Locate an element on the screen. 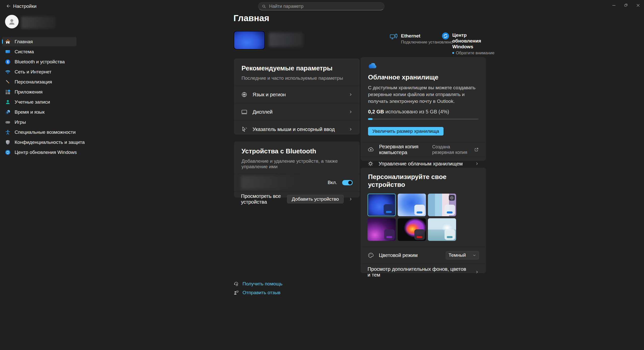 The width and height of the screenshot is (644, 350). accessibility-icon is located at coordinates (8, 132).